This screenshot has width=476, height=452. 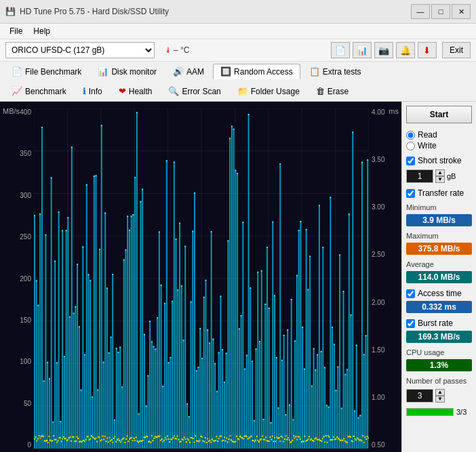 I want to click on y-right-250: 2.50, so click(x=378, y=255).